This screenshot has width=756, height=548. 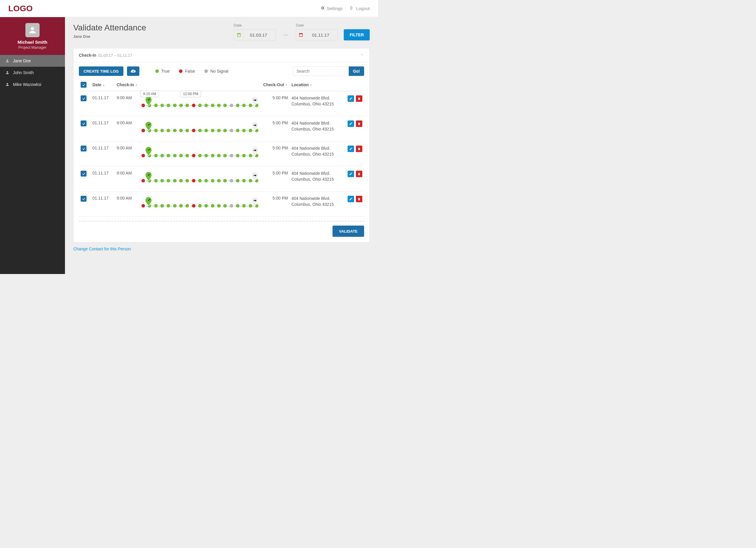 What do you see at coordinates (88, 55) in the screenshot?
I see `panel-heading: Check-In` at bounding box center [88, 55].